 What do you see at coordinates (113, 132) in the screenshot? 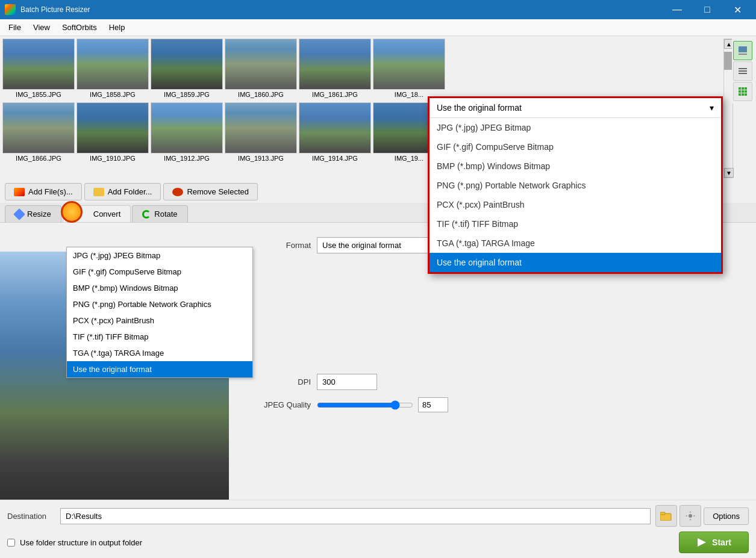
I see `list-item: IMG_1910.JPG` at bounding box center [113, 132].